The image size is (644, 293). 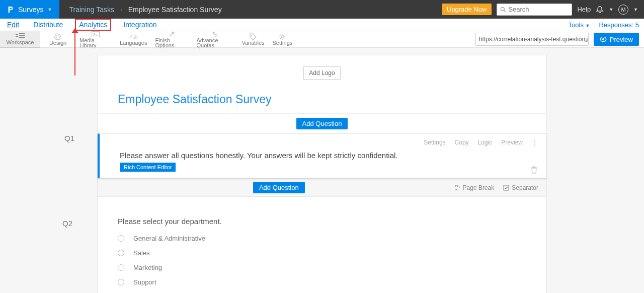 What do you see at coordinates (532, 39) in the screenshot?
I see `survey-url-field: https://correlation-analysis-test.questi…` at bounding box center [532, 39].